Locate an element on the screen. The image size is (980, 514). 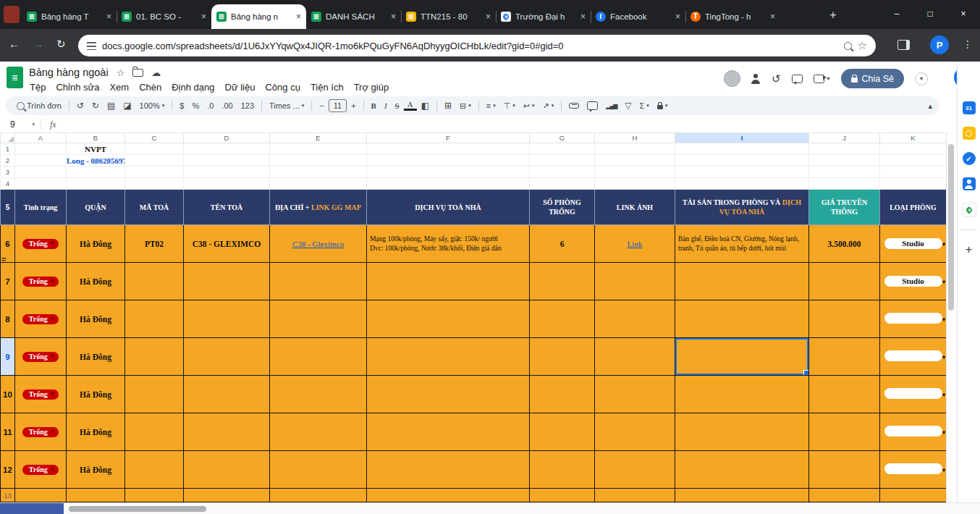
text-color-button: A is located at coordinates (410, 106).